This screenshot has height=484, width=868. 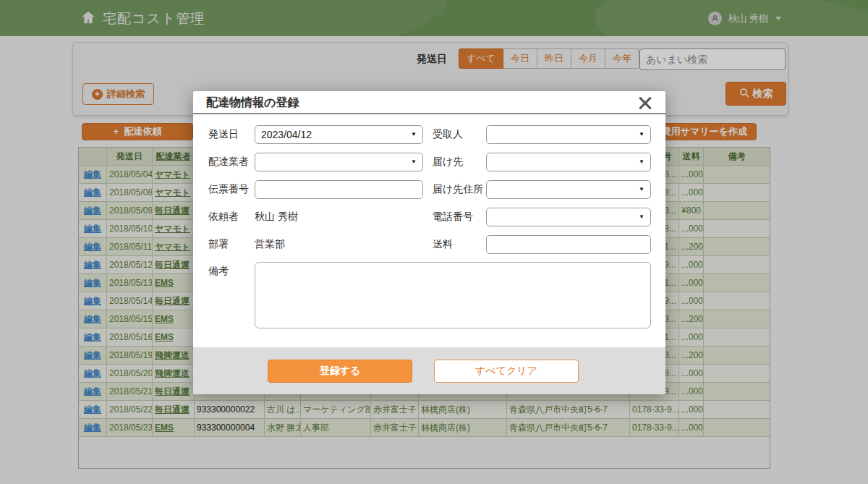 I want to click on ship-date-label: 発送日, so click(x=231, y=135).